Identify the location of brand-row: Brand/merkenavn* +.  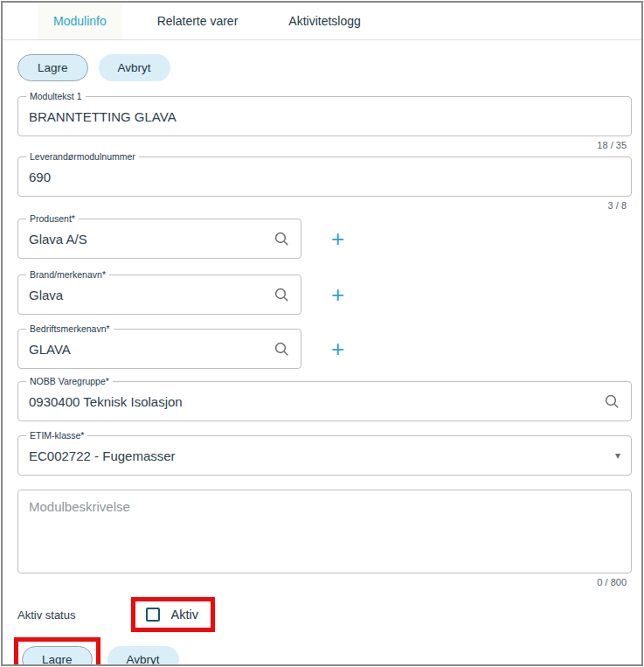
(322, 295).